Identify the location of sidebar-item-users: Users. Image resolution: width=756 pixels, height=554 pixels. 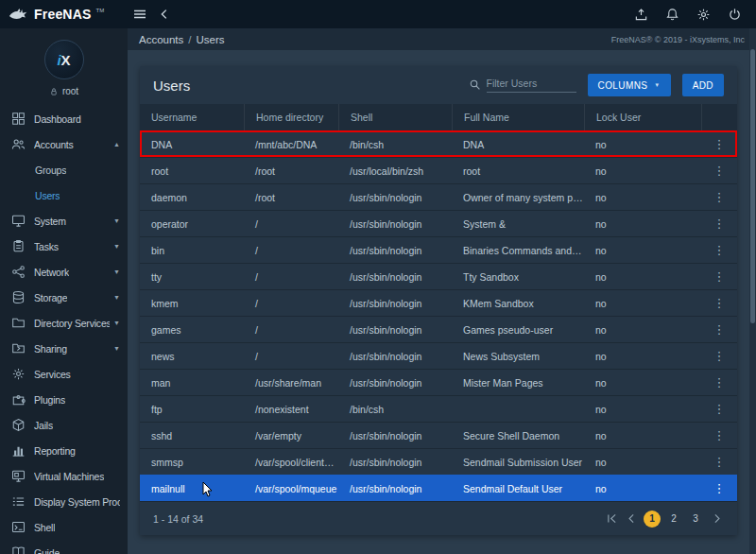
(64, 195).